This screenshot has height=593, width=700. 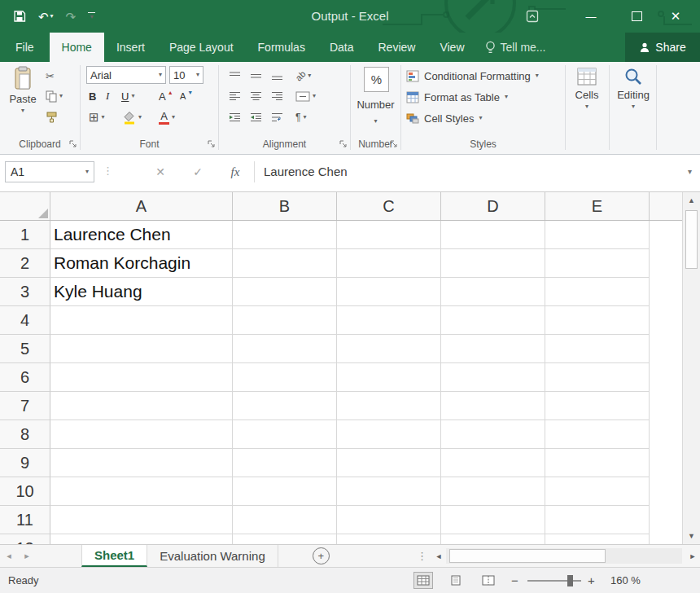 I want to click on wrap-text-button, so click(x=277, y=117).